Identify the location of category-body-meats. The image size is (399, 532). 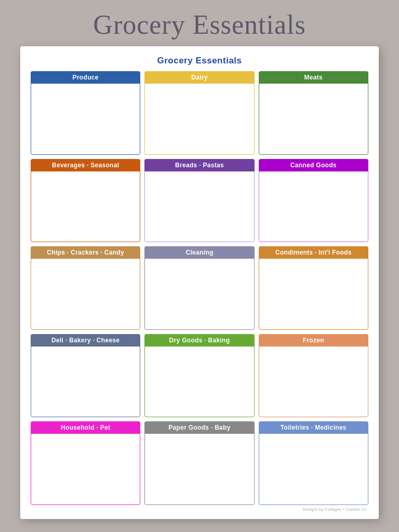
(314, 119).